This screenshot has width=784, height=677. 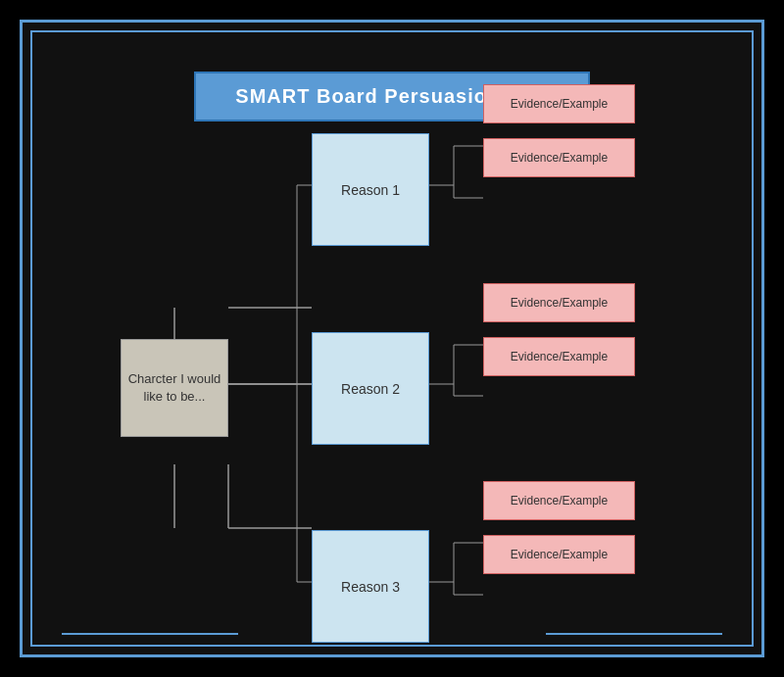 What do you see at coordinates (559, 104) in the screenshot?
I see `ev-1-1-label: Evidence/Example` at bounding box center [559, 104].